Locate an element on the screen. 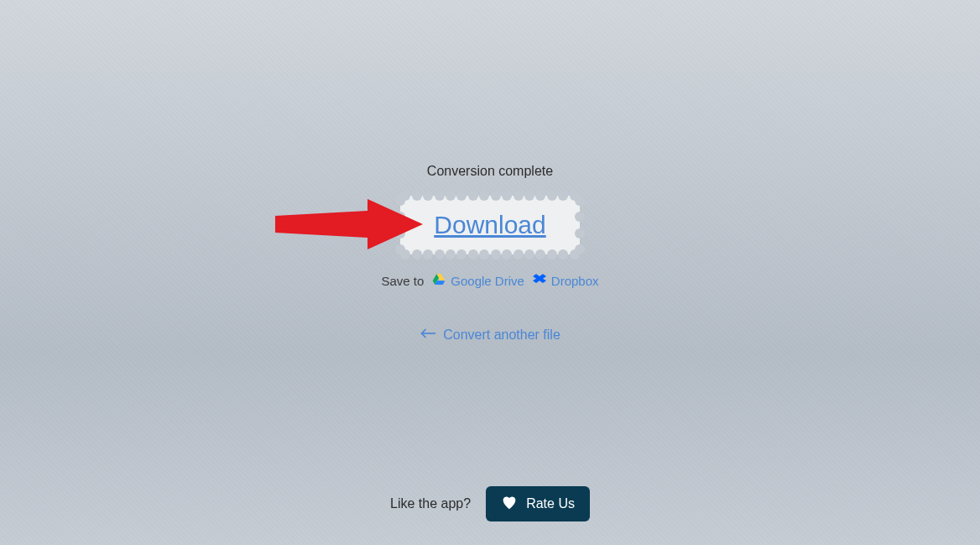 Image resolution: width=980 pixels, height=545 pixels. arrow-left-icon is located at coordinates (428, 335).